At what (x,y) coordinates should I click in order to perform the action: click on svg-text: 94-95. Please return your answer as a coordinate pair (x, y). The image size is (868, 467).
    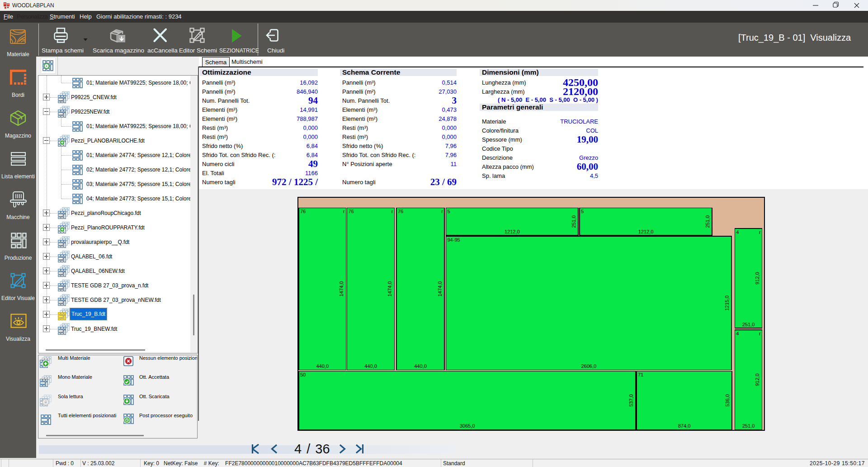
    Looking at the image, I should click on (454, 240).